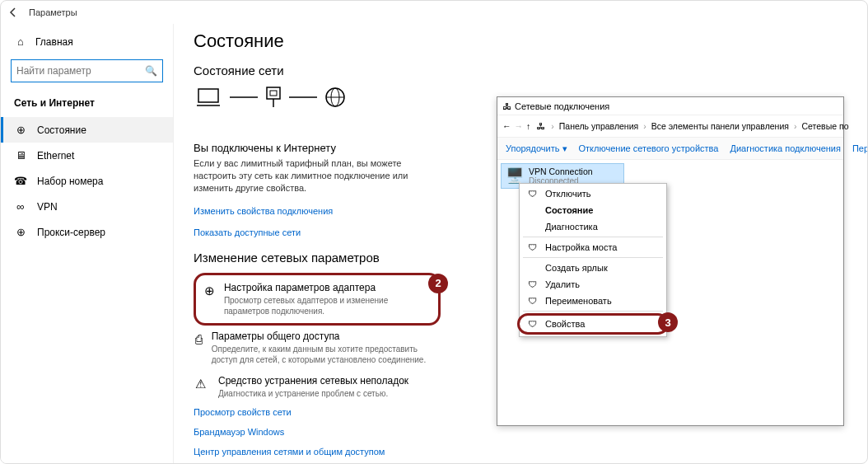 This screenshot has height=464, width=868. What do you see at coordinates (593, 260) in the screenshot?
I see `context-menu: 🛡Отключить Состояние Диагностика 🛡Настро…` at bounding box center [593, 260].